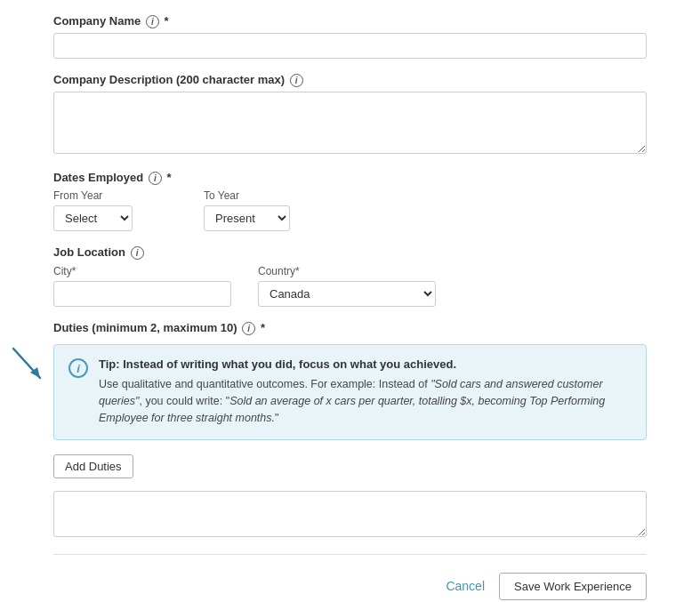 The height and width of the screenshot is (602, 700). I want to click on duties-info-icon: i, so click(249, 329).